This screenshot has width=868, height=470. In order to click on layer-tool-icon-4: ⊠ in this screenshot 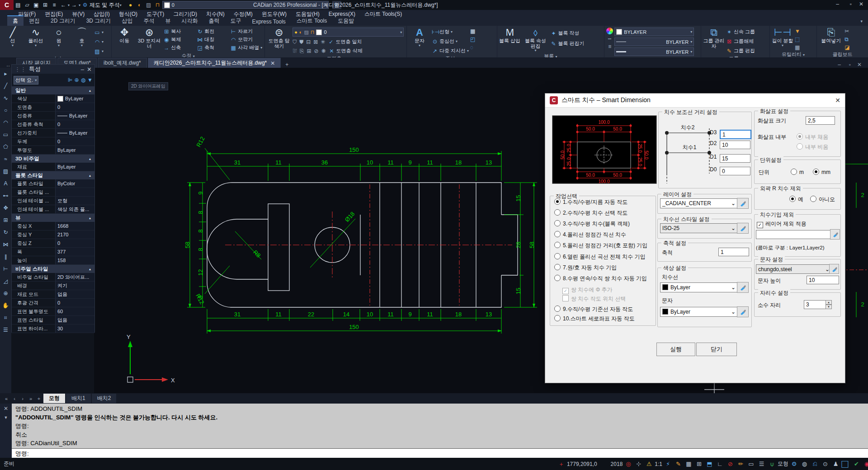, I will do `click(316, 42)`.